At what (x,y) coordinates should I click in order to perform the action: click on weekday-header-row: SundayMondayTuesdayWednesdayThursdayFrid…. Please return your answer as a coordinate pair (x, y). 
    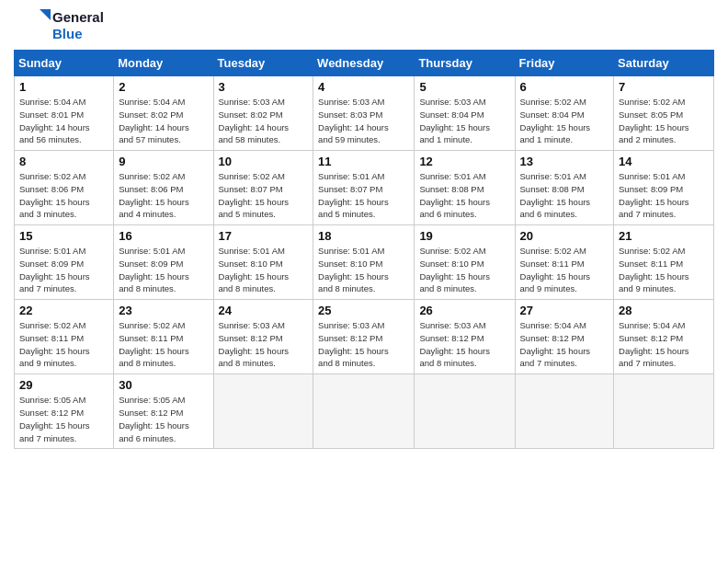
    Looking at the image, I should click on (364, 63).